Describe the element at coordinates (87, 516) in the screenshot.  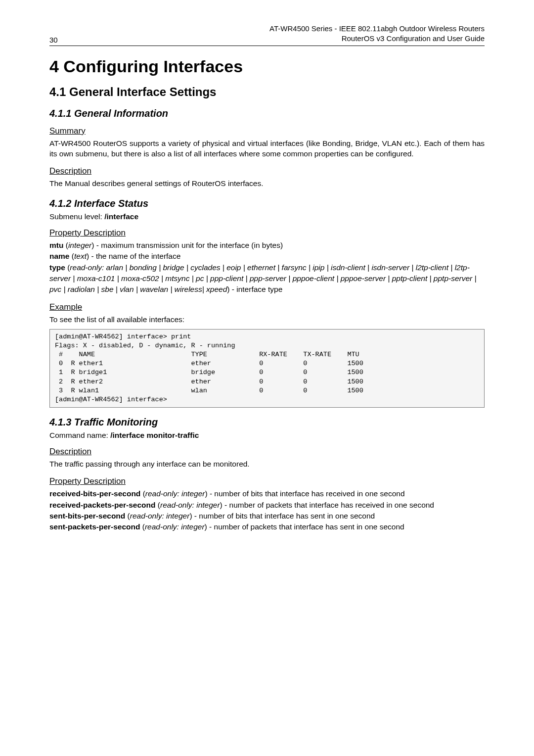
I see `prop-sbps-key: sent-bits-per-second` at that location.